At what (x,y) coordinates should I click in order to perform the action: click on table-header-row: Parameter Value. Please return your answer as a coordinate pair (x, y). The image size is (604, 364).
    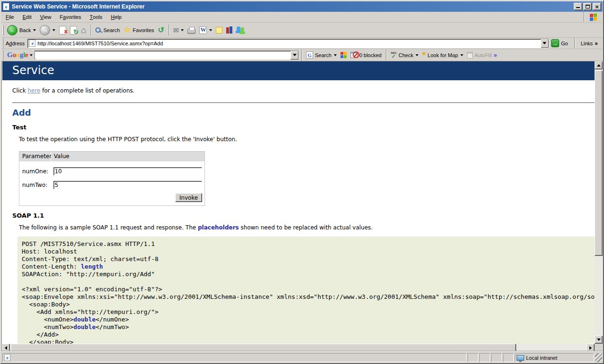
    Looking at the image, I should click on (112, 157).